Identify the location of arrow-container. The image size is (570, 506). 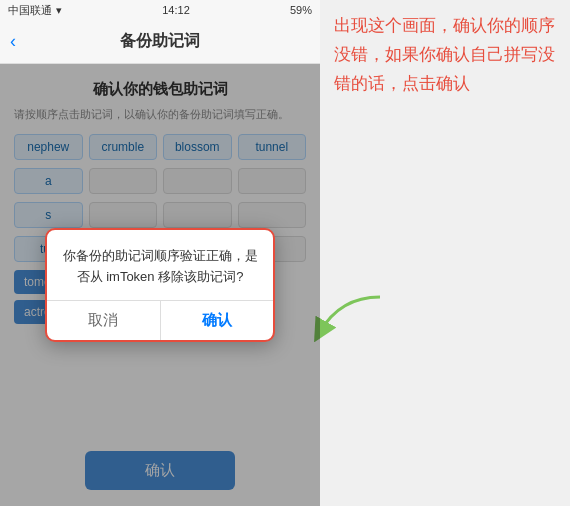
(350, 319).